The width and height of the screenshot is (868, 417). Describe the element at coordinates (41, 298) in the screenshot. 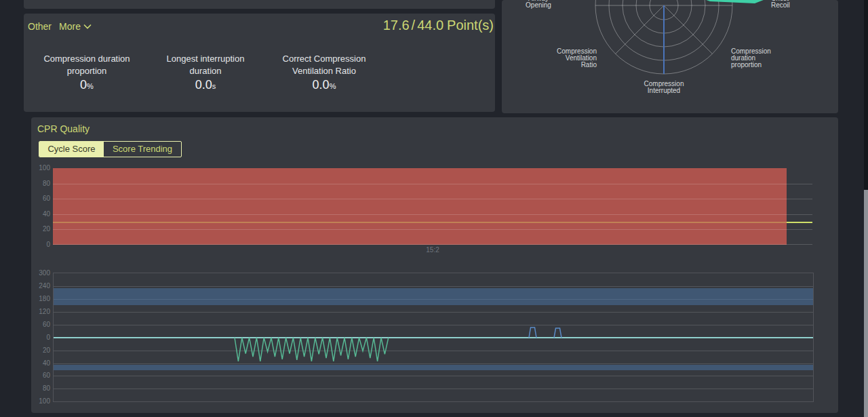

I see `rate-tick-label: 180` at that location.